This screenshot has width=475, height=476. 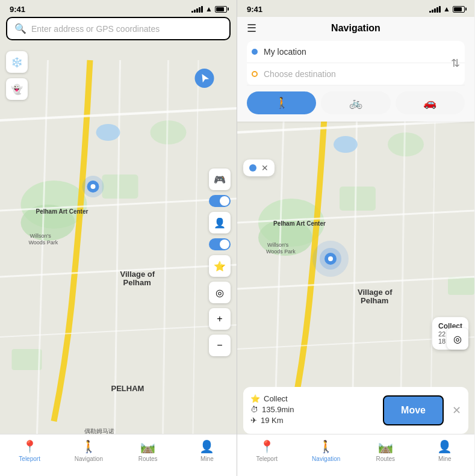 I want to click on search-bar: 🔍 Enter address or GPS coordinates, so click(x=118, y=29).